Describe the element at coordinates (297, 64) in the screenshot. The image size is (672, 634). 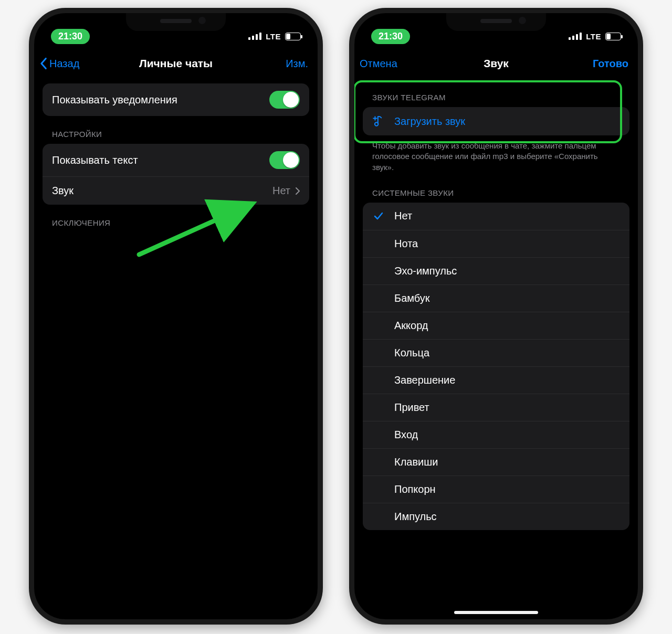
I see `edit-button: Изм.` at that location.